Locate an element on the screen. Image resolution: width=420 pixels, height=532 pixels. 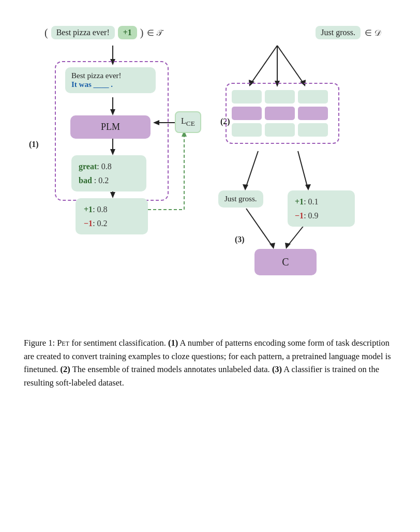
ensemble-cell-r2c1 is located at coordinates (247, 113).